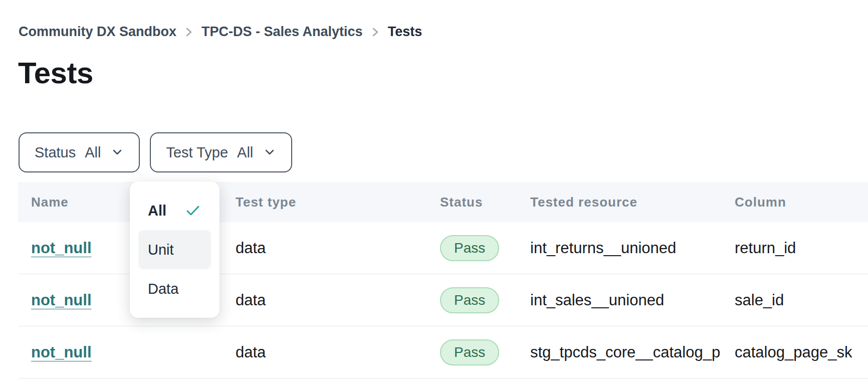 This screenshot has width=868, height=379. I want to click on column-header-column: Column, so click(795, 203).